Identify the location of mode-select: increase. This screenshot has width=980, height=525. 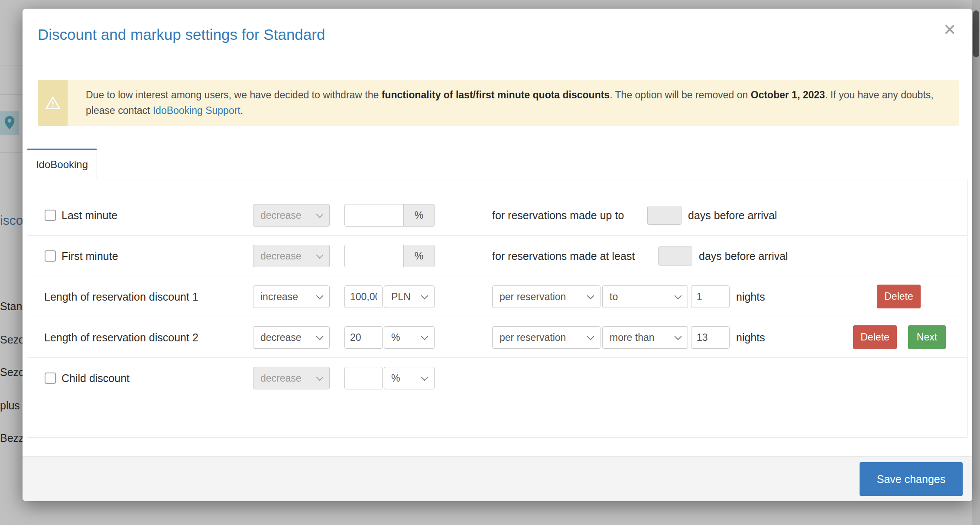
(291, 297).